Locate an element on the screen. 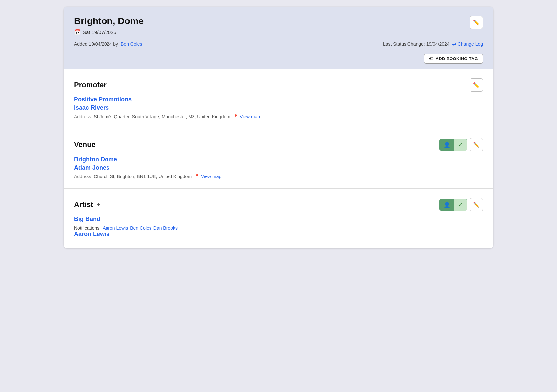 This screenshot has width=557, height=392. artist-person-button: 👤 is located at coordinates (447, 205).